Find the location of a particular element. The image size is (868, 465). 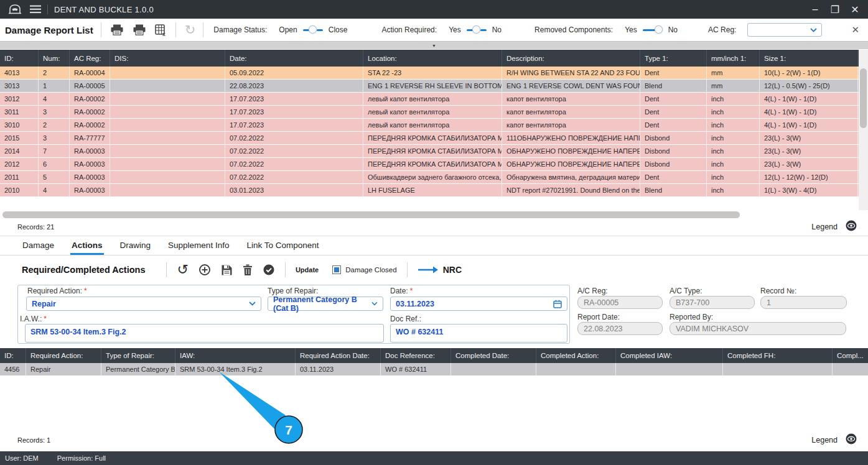

tab-actions: Actions is located at coordinates (87, 246).